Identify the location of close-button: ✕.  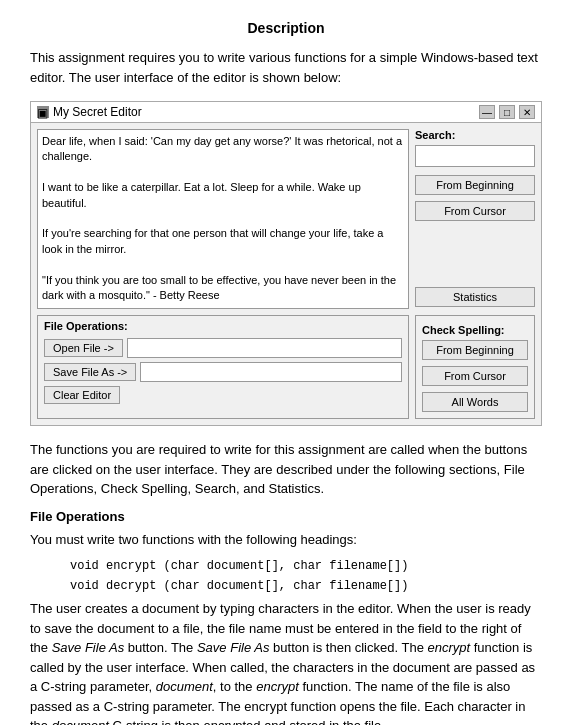
(527, 112).